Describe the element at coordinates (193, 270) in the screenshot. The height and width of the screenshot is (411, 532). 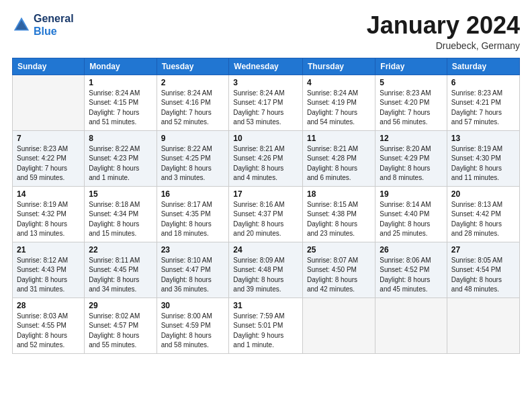
I see `calendar-cell: 23Sunrise: 8:10 AM Sunset: 4:47 PM Dayli…` at that location.